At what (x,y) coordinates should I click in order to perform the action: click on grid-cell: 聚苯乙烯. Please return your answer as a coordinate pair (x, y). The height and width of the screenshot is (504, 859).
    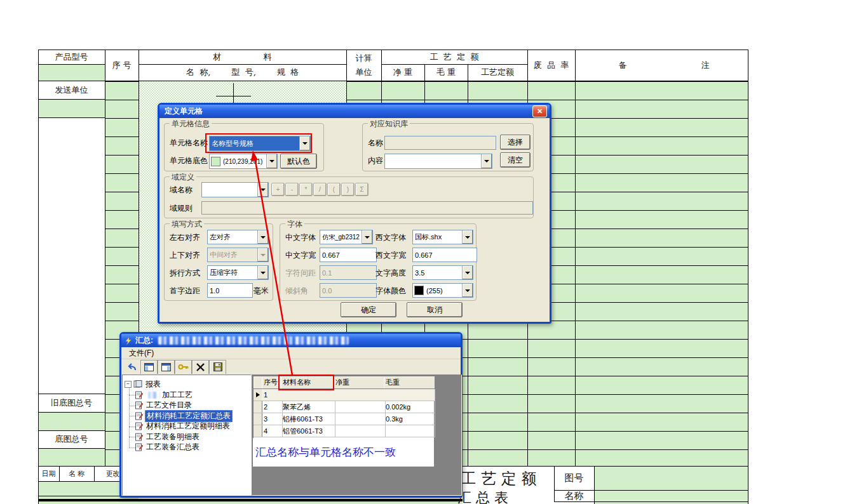
    Looking at the image, I should click on (308, 408).